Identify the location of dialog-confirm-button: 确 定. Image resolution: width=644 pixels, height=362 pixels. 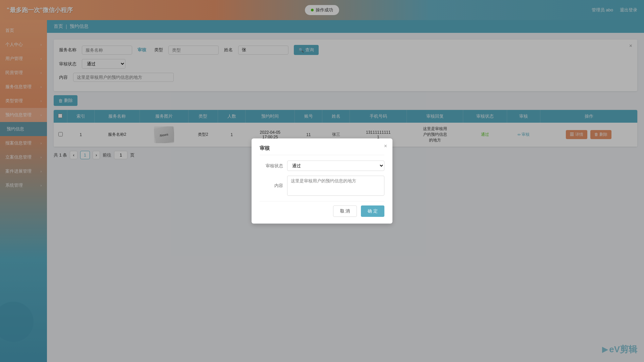
(373, 211).